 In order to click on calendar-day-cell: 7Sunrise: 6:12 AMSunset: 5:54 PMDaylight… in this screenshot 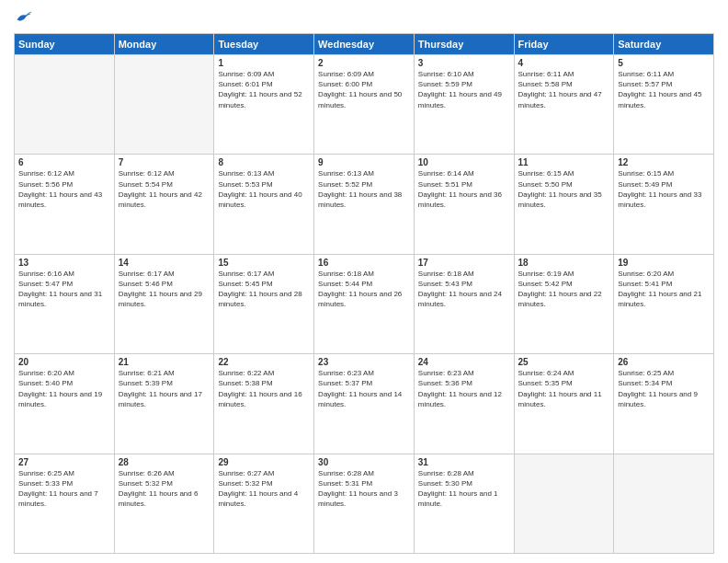, I will do `click(164, 204)`.